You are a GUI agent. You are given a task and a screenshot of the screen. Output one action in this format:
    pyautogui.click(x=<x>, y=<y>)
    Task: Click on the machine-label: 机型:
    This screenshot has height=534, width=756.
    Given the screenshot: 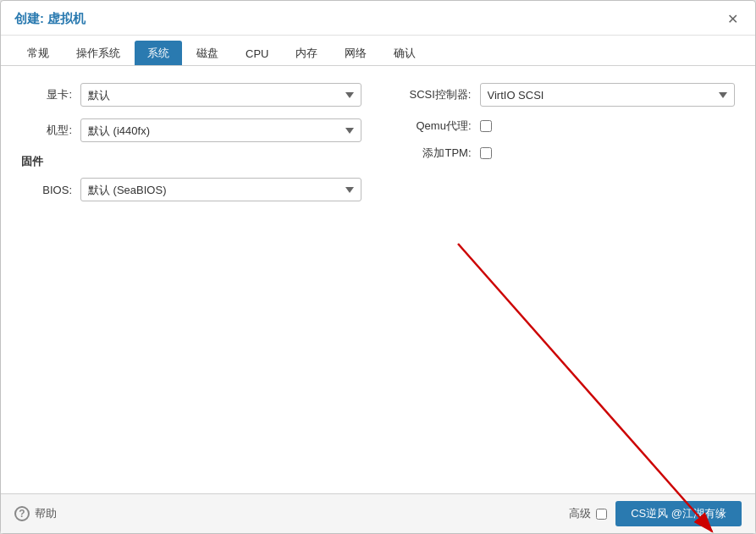 What is the action you would take?
    pyautogui.click(x=47, y=130)
    